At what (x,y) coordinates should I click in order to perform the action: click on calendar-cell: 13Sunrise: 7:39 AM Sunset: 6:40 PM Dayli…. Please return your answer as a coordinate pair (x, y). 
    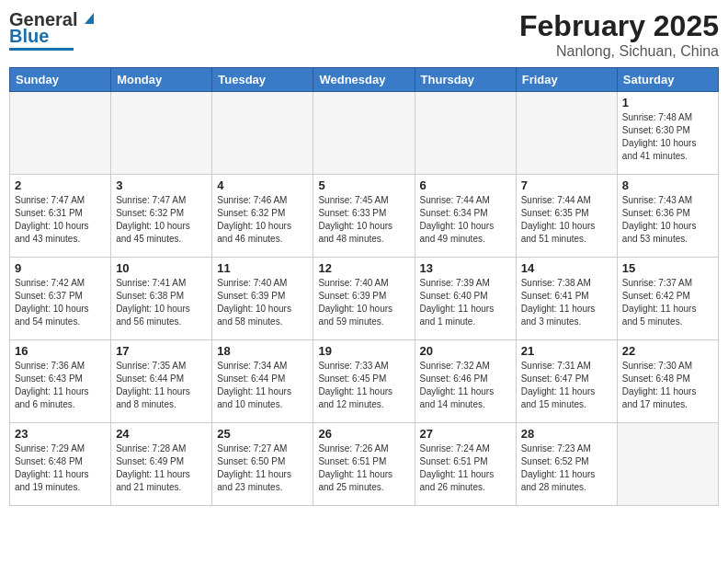
    Looking at the image, I should click on (465, 299).